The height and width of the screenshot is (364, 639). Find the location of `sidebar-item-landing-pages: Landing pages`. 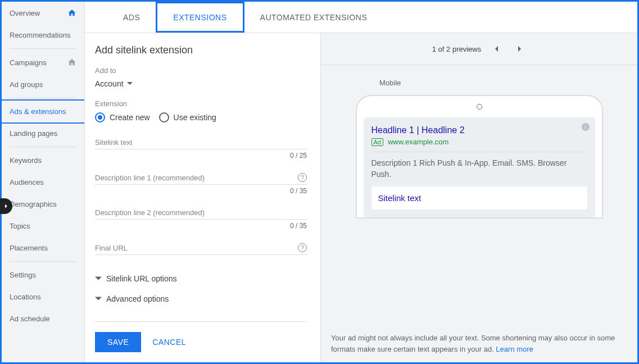

sidebar-item-landing-pages: Landing pages is located at coordinates (43, 134).